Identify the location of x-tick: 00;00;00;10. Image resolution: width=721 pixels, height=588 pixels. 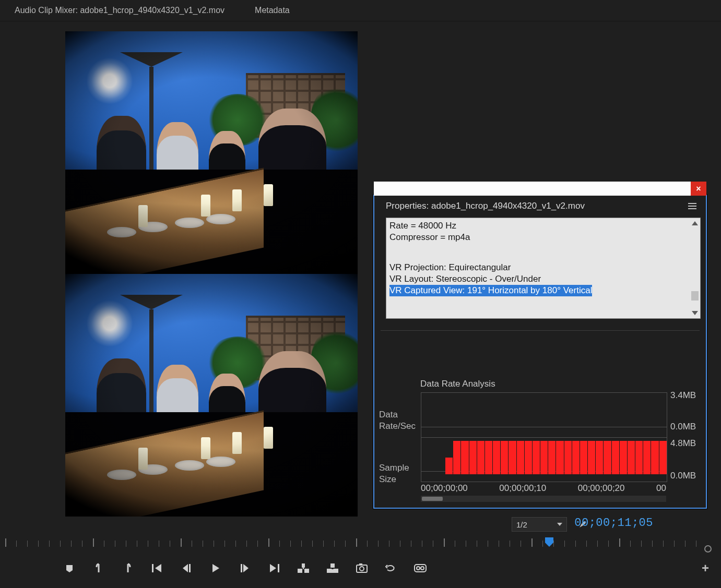
(523, 488).